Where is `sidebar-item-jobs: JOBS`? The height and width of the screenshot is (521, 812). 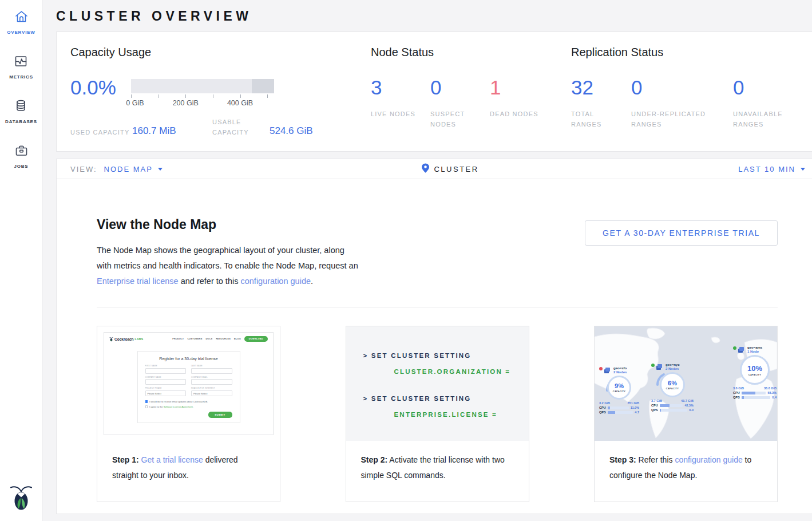 sidebar-item-jobs: JOBS is located at coordinates (22, 156).